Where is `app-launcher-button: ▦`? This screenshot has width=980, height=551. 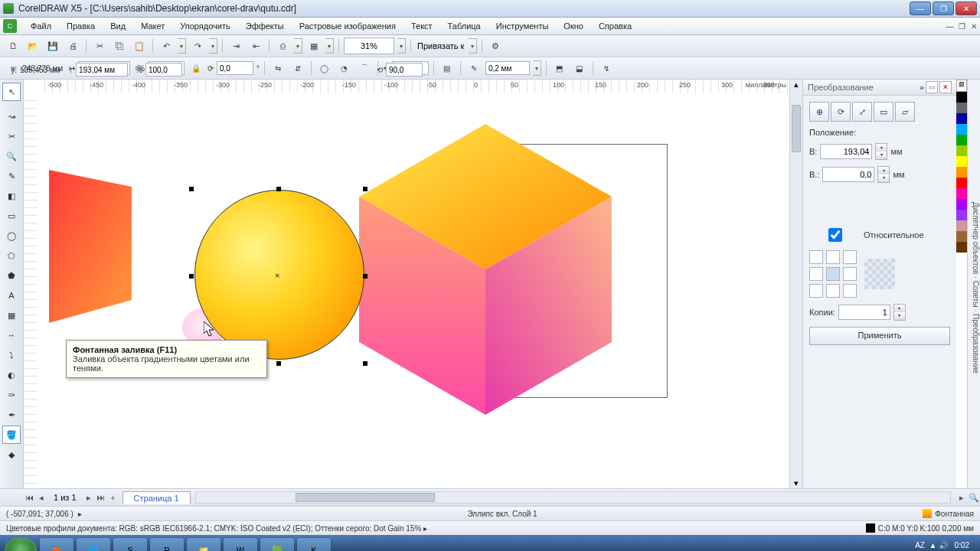
app-launcher-button: ▦ is located at coordinates (314, 46).